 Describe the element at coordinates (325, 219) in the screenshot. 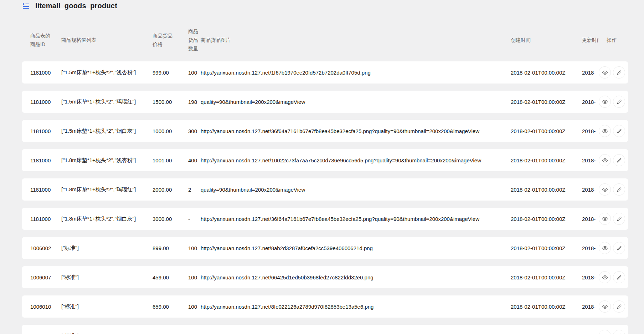

I see `table-row: 1181000 ["1.8m床垫*1+枕头*2","烟白灰"] 3000.00 …` at that location.